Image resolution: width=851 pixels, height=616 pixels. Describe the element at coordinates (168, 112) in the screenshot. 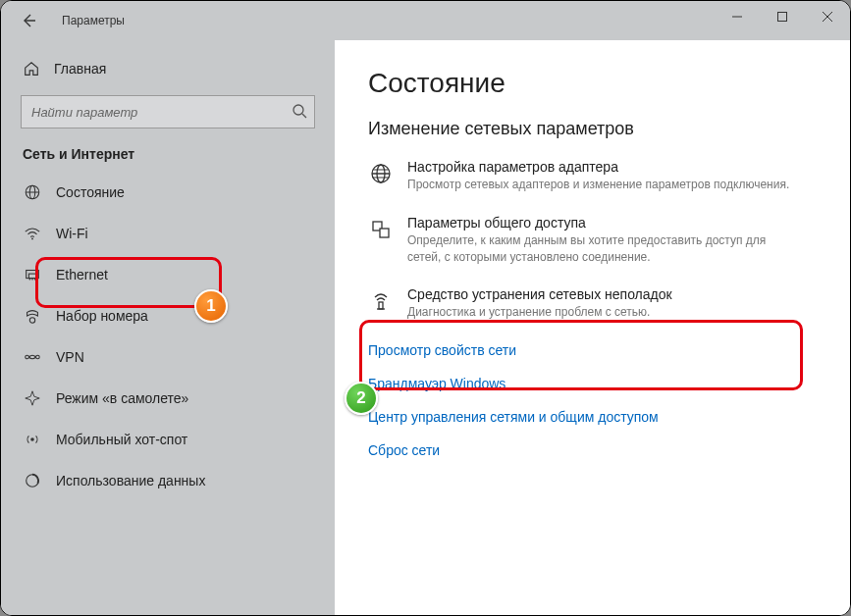

I see `search-input` at that location.